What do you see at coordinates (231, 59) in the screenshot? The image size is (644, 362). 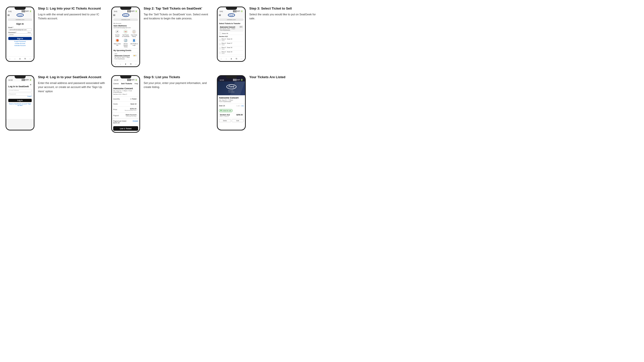 I see `phone-3-bottom-bar: ‹ › ⬆ ⧉ ⋯` at bounding box center [231, 59].